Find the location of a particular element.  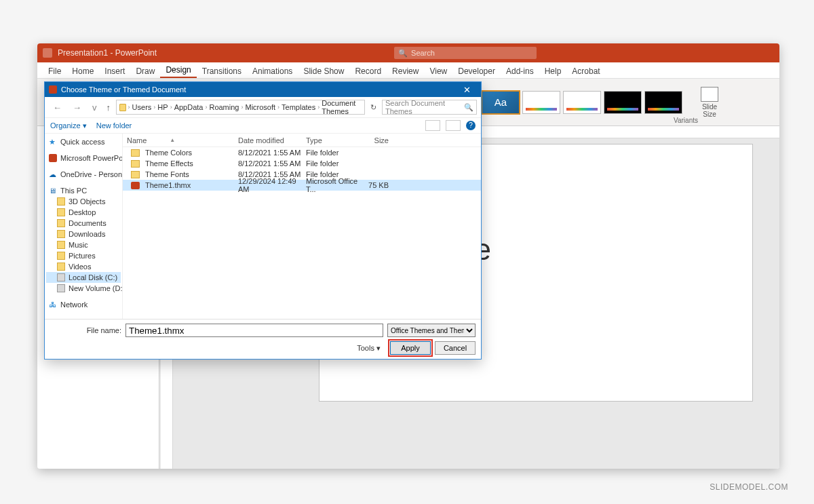

col-date: Date modified is located at coordinates (272, 140).